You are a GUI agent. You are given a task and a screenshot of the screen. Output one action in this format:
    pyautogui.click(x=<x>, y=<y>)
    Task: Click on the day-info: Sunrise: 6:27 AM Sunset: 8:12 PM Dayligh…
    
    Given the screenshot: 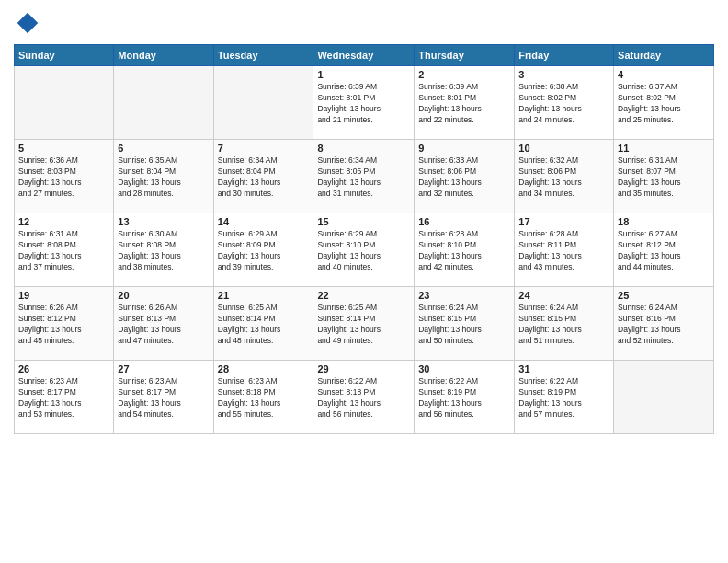 What is the action you would take?
    pyautogui.click(x=664, y=251)
    